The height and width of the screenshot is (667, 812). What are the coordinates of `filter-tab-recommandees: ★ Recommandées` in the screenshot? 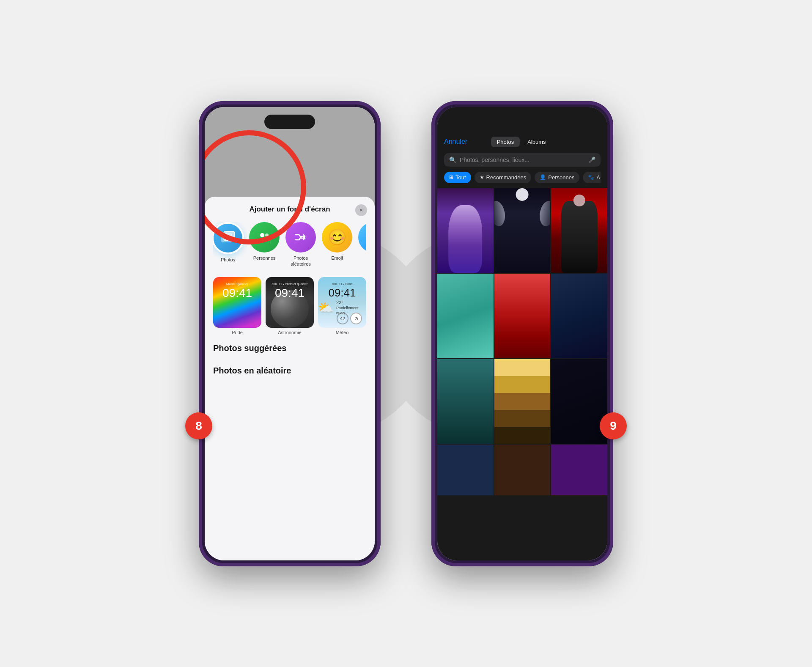 It's located at (503, 178).